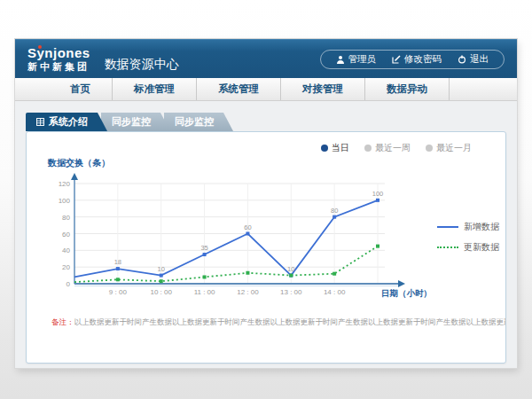 Image resolution: width=532 pixels, height=399 pixels. I want to click on svg-text: 10 : 00, so click(161, 293).